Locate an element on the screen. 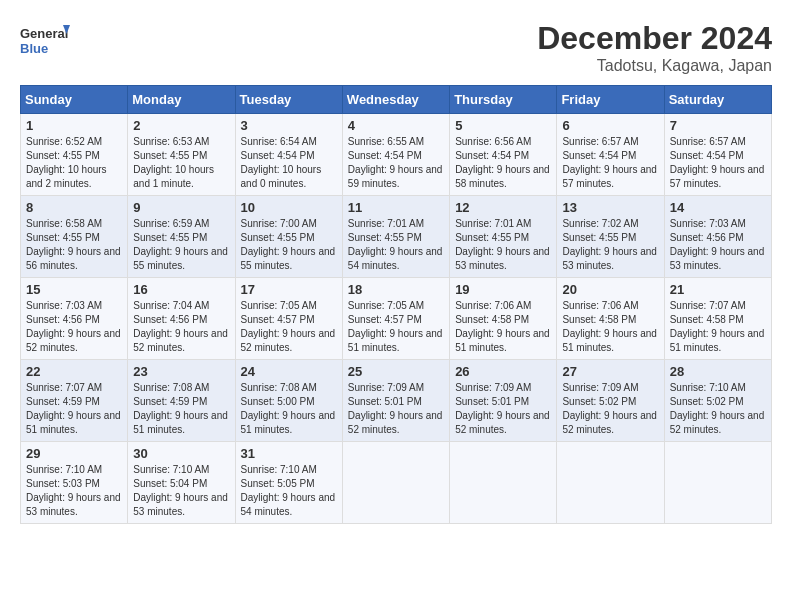 This screenshot has height=612, width=792. day-detail: Sunrise: 6:56 AMSunset: 4:54 PMDaylight:… is located at coordinates (502, 162).